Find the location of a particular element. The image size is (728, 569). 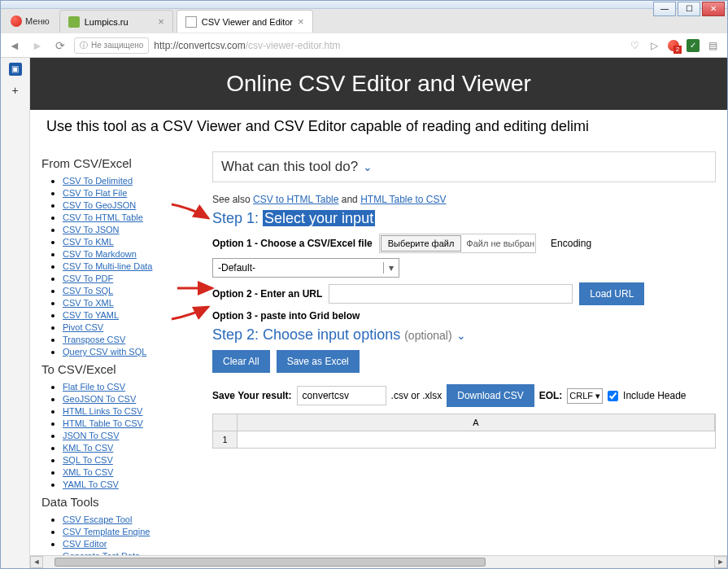

info-icon: ⓘ is located at coordinates (84, 46).